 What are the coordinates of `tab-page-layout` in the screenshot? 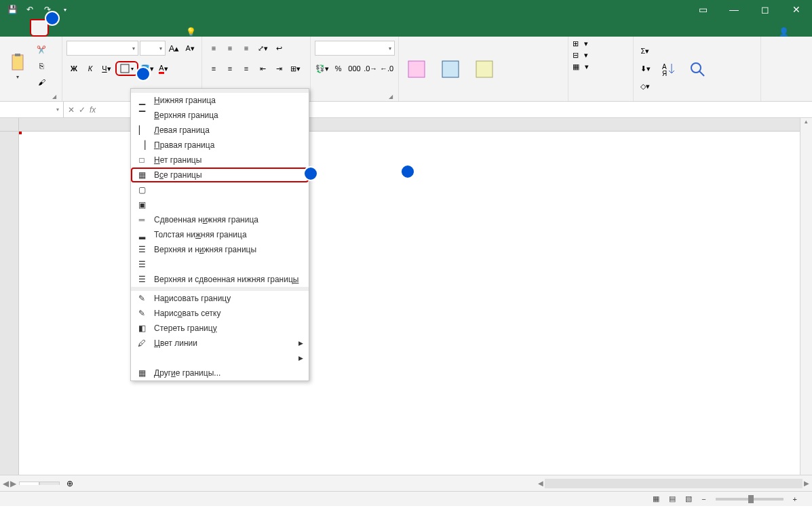 It's located at (76, 28).